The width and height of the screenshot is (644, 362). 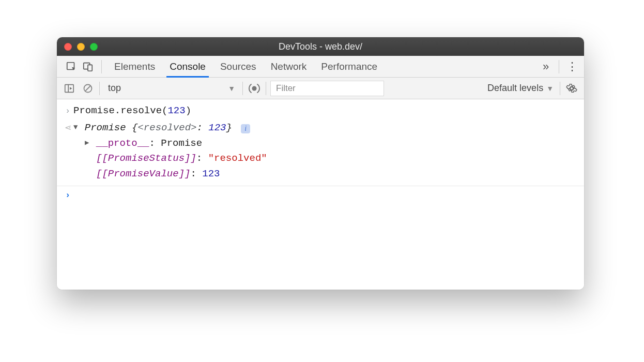 What do you see at coordinates (572, 67) in the screenshot?
I see `more-options-icon: ⋮` at bounding box center [572, 67].